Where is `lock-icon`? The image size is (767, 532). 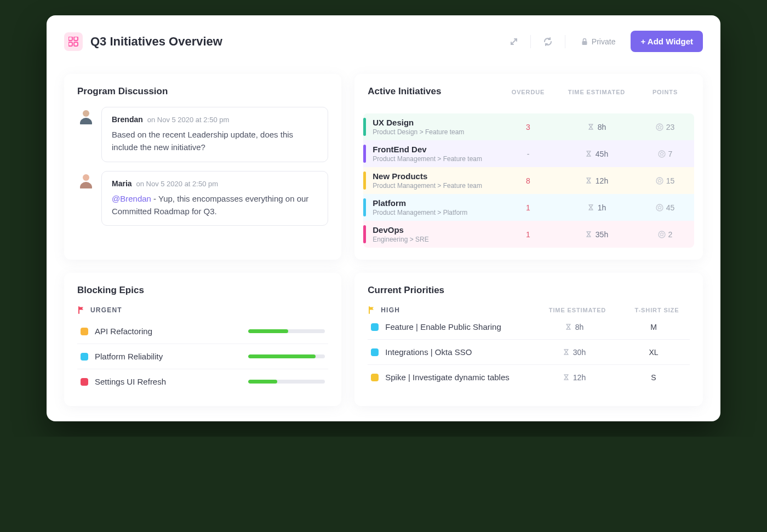
lock-icon is located at coordinates (585, 42).